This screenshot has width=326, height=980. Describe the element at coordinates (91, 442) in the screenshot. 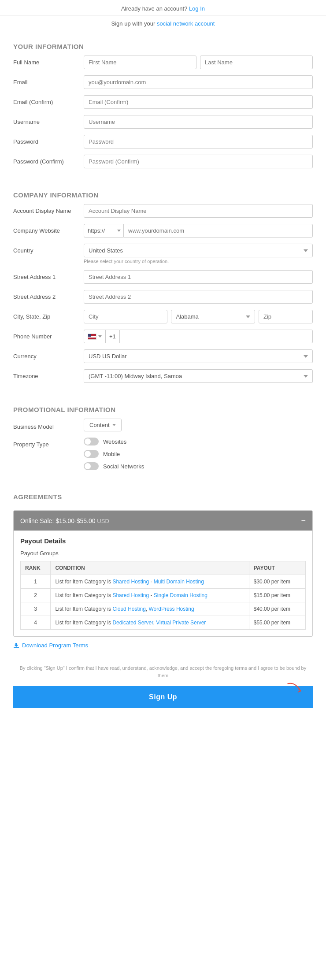

I see `websites-toggle` at that location.